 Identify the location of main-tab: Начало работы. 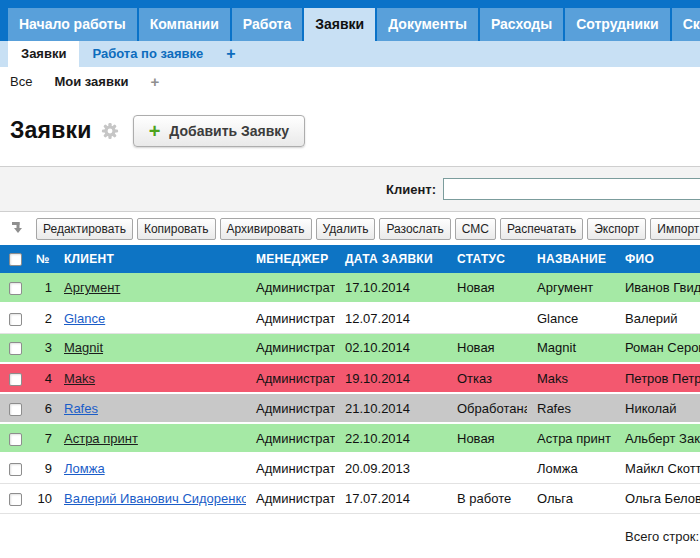
(72, 24).